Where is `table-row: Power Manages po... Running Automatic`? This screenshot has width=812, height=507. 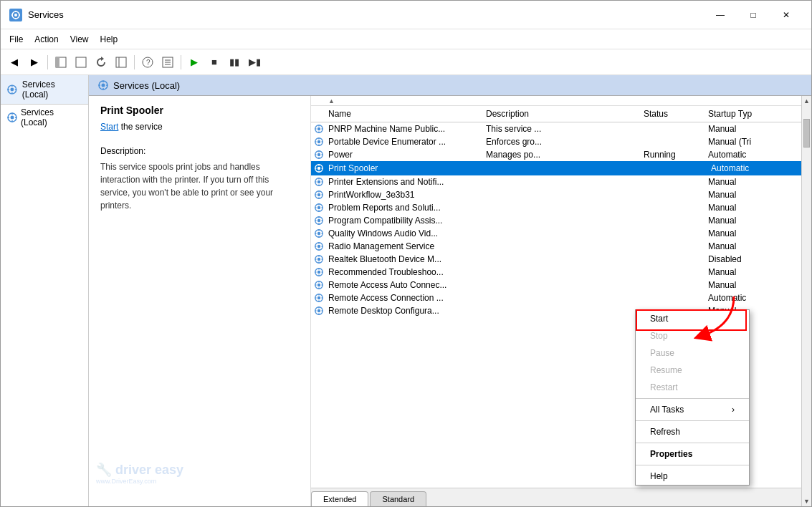 table-row: Power Manages po... Running Automatic is located at coordinates (556, 155).